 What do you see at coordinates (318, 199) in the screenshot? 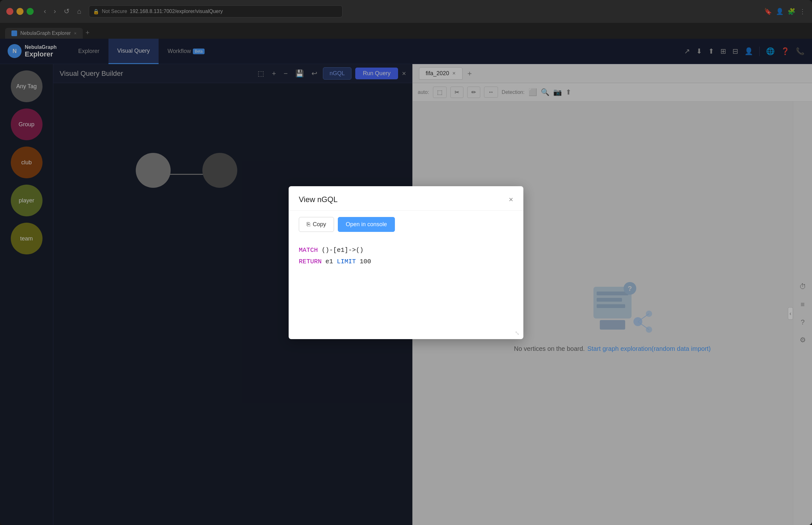
I see `modal-title: View nGQL` at bounding box center [318, 199].